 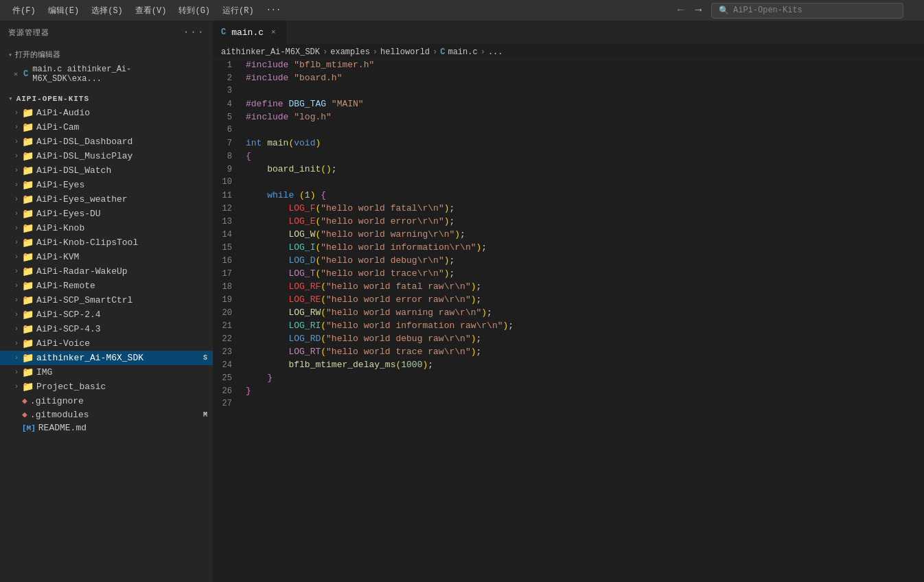 I want to click on item-label: AiPi-Knob, so click(x=125, y=228).